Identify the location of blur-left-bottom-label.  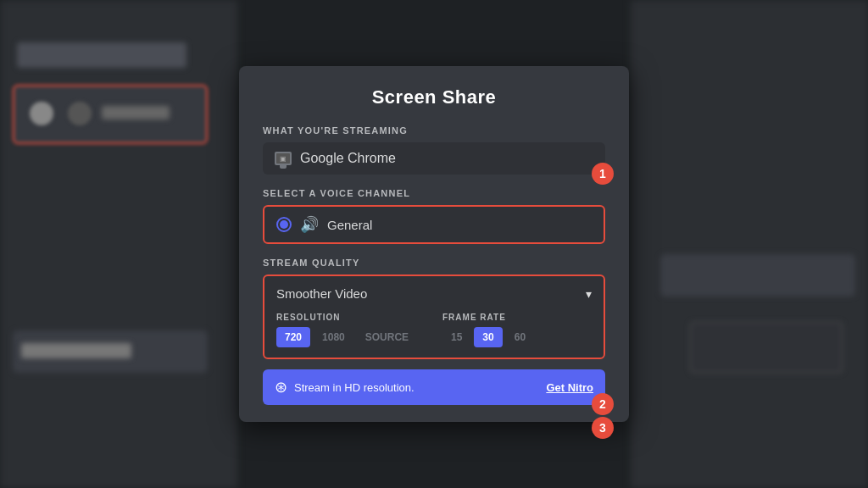
(76, 351).